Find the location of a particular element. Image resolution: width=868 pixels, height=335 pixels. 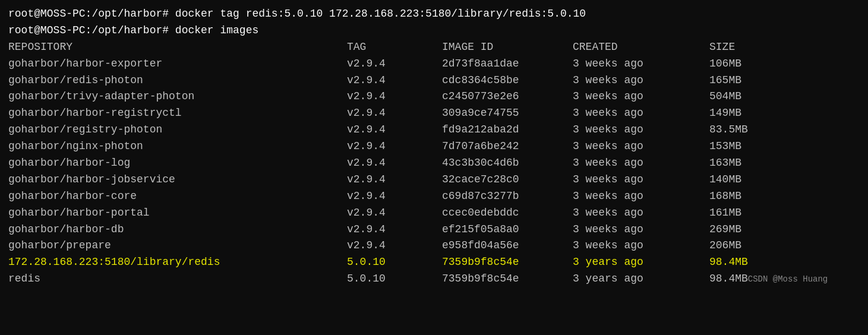

col-repo: goharbor/trivy-adapter-photon is located at coordinates (178, 97).